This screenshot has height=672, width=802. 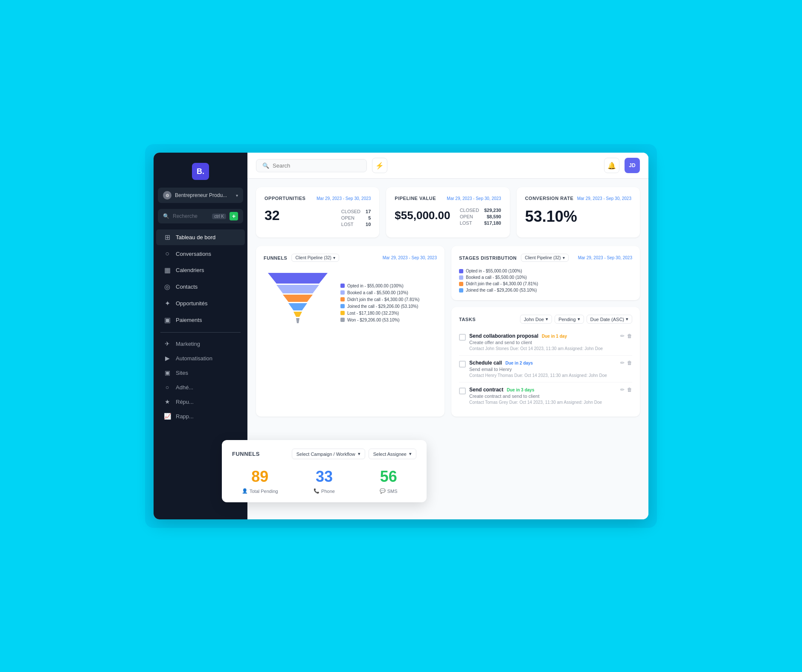 I want to click on sidebar-item-reputation: ★ Répu..., so click(x=200, y=402).